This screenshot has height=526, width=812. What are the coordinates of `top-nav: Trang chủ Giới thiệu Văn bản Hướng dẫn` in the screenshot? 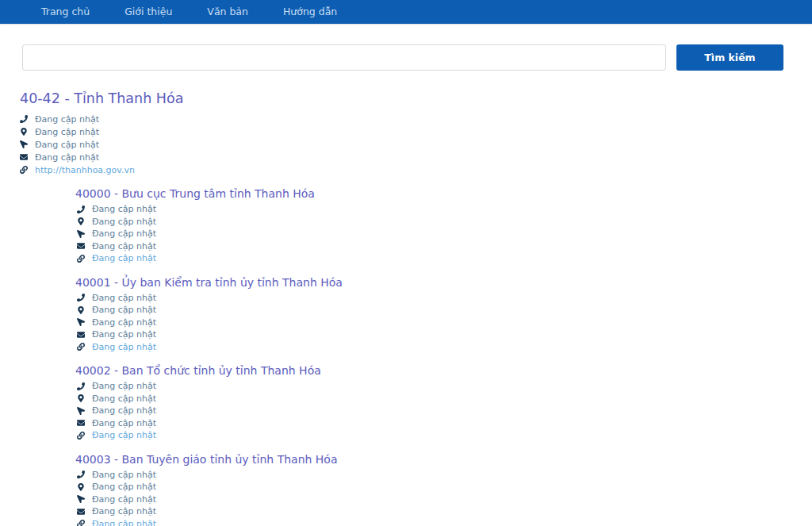 It's located at (406, 12).